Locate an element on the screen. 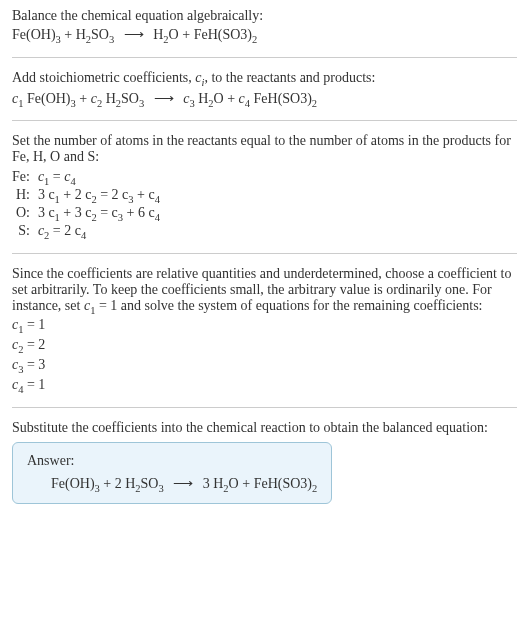 Image resolution: width=529 pixels, height=627 pixels. arrow: ⟶ is located at coordinates (134, 34).